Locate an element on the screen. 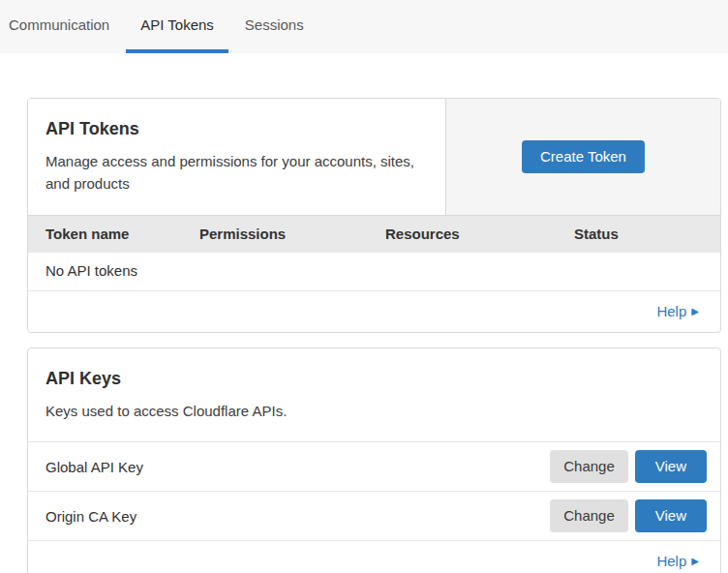  column-header-status: Status is located at coordinates (647, 234).